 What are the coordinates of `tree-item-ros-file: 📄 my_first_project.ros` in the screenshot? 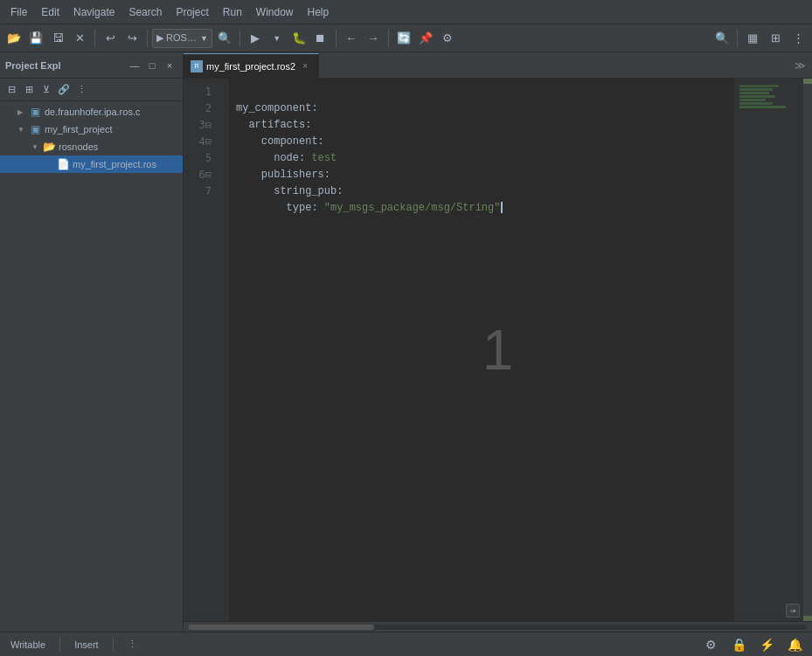 It's located at (91, 164).